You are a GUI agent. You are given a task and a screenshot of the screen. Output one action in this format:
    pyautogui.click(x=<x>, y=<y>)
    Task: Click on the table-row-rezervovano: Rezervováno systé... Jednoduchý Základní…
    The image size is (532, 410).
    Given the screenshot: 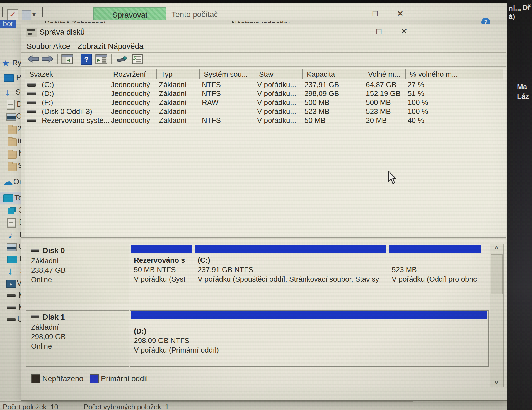 What is the action you would take?
    pyautogui.click(x=263, y=121)
    